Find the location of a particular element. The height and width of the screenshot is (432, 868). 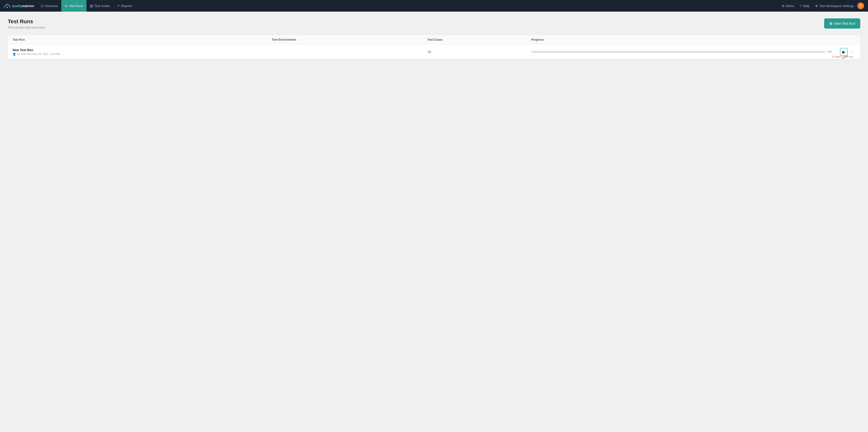

nav-items: ◷ Overview ⊙ Test Runs ▤ Test Suites ↗ R… is located at coordinates (408, 6).